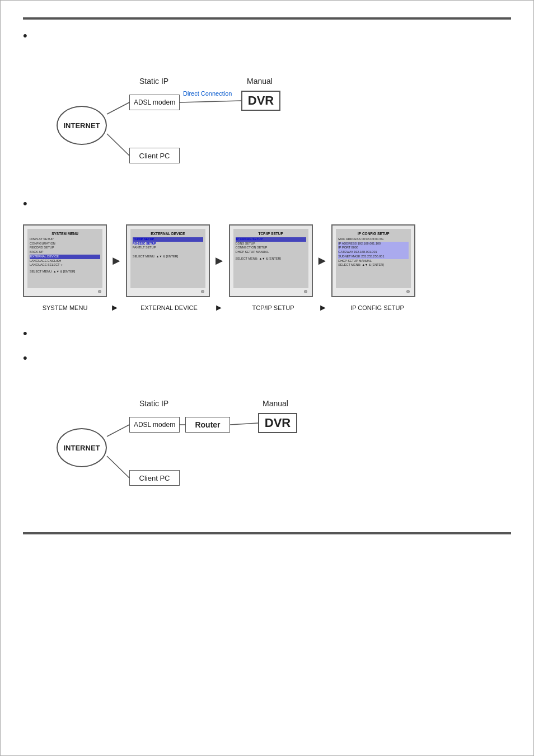 The width and height of the screenshot is (534, 756). I want to click on seq-label-2: EXTERNAL DEVICE, so click(169, 308).